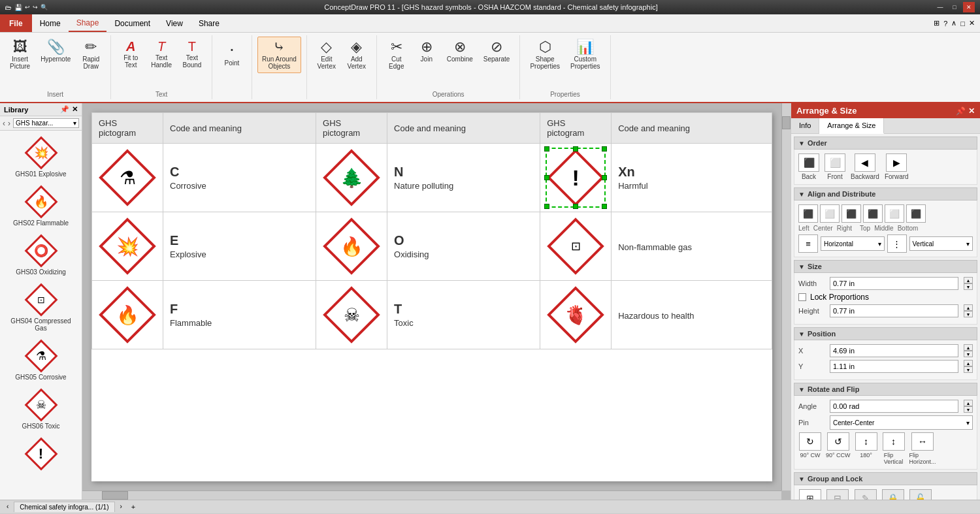  I want to click on horizontal-dropdown: Horizontal ▾, so click(853, 244).